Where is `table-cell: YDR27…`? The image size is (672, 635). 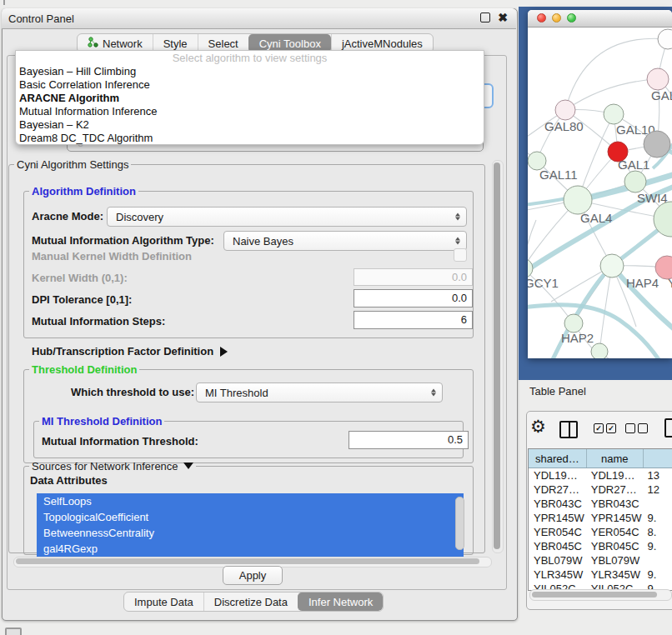
table-cell: YDR27… is located at coordinates (557, 490).